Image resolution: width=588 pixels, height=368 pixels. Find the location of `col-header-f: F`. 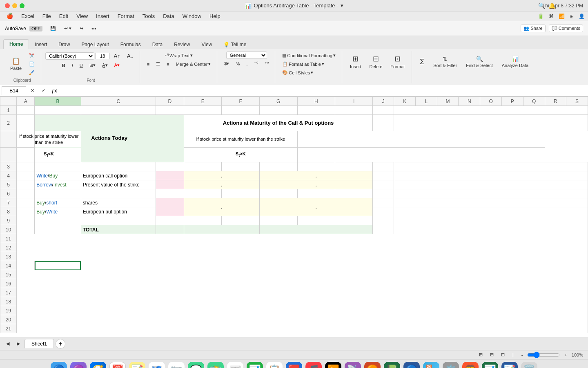

col-header-f: F is located at coordinates (241, 101).